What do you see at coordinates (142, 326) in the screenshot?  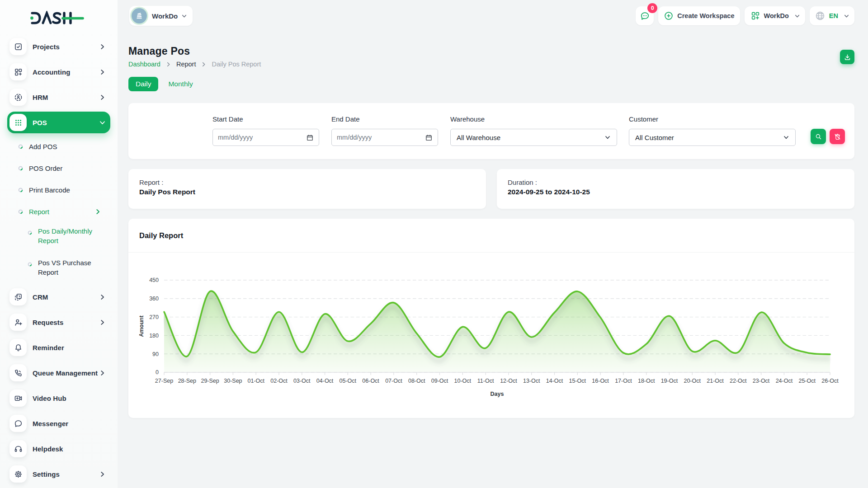 I see `y-axis-title: Amount` at bounding box center [142, 326].